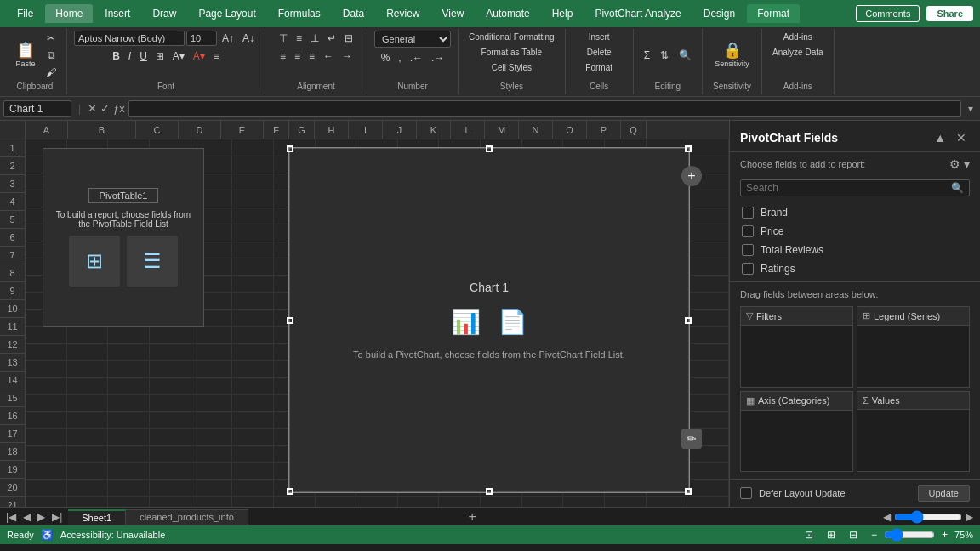 The height and width of the screenshot is (551, 980). What do you see at coordinates (849, 188) in the screenshot?
I see `search-input` at bounding box center [849, 188].